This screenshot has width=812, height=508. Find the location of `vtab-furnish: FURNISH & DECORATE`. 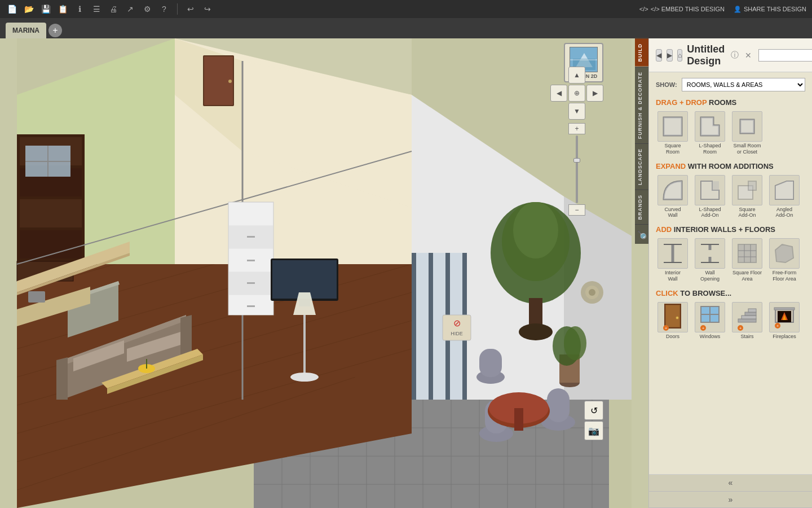

vtab-furnish: FURNISH & DECORATE is located at coordinates (642, 105).